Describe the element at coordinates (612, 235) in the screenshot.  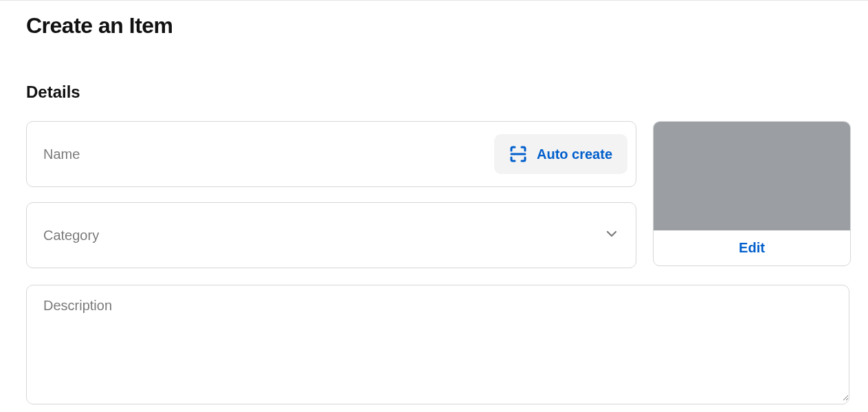
I see `chevron-down-icon` at that location.